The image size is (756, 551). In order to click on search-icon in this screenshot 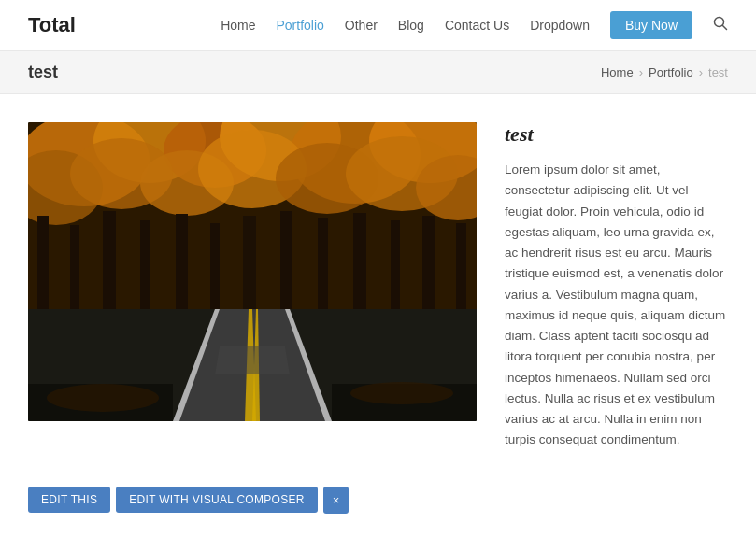, I will do `click(720, 25)`.